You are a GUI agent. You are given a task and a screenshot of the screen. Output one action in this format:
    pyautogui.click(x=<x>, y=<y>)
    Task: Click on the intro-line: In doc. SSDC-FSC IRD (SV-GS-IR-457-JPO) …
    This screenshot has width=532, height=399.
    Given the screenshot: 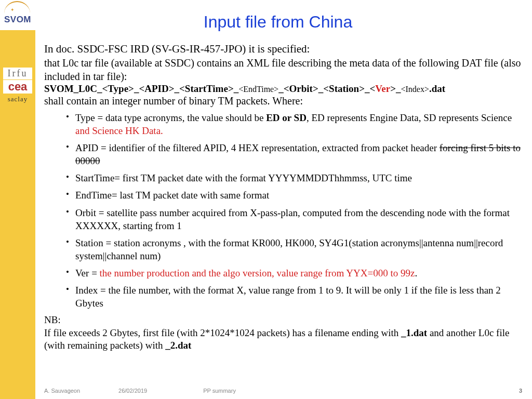 What is the action you would take?
    pyautogui.click(x=283, y=49)
    